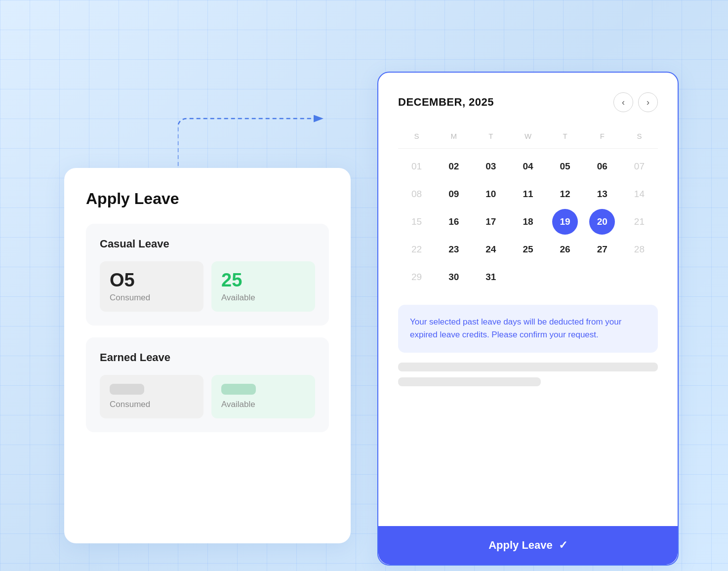  Describe the element at coordinates (639, 249) in the screenshot. I see `day-28: 28` at that location.